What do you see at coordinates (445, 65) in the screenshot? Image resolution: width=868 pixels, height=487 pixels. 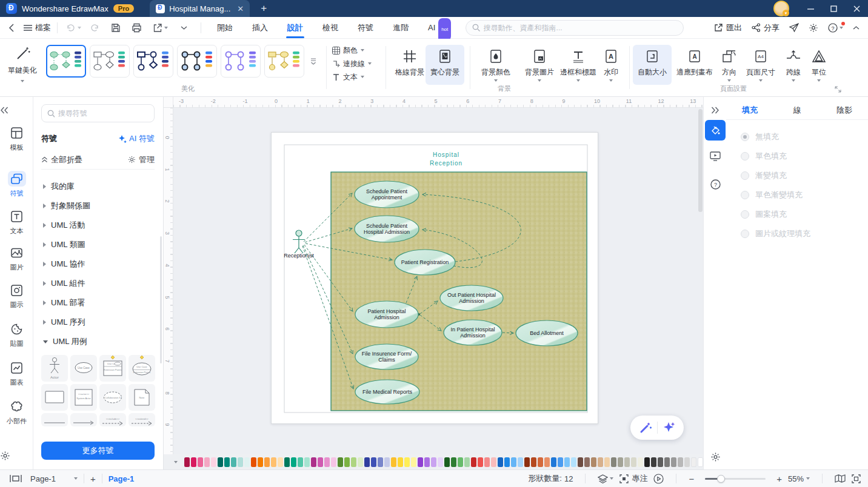 I see `solid-background-button: 實心背景` at bounding box center [445, 65].